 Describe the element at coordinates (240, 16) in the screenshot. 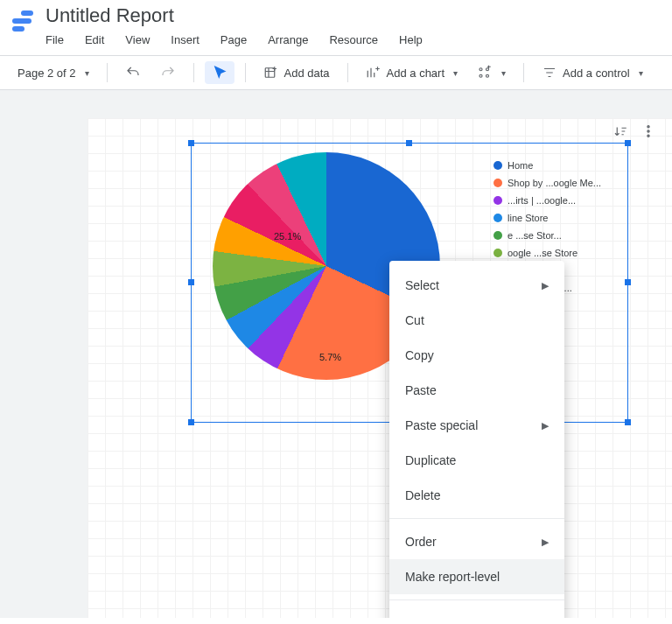

I see `document-title: Untitled Report` at that location.